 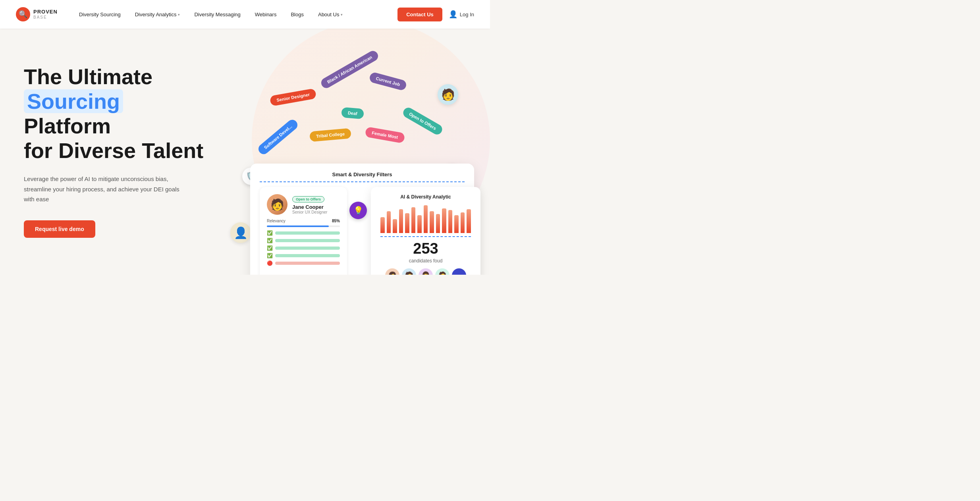 What do you see at coordinates (362, 175) in the screenshot?
I see `filters-label: Smart & Diversity Filters` at bounding box center [362, 175].